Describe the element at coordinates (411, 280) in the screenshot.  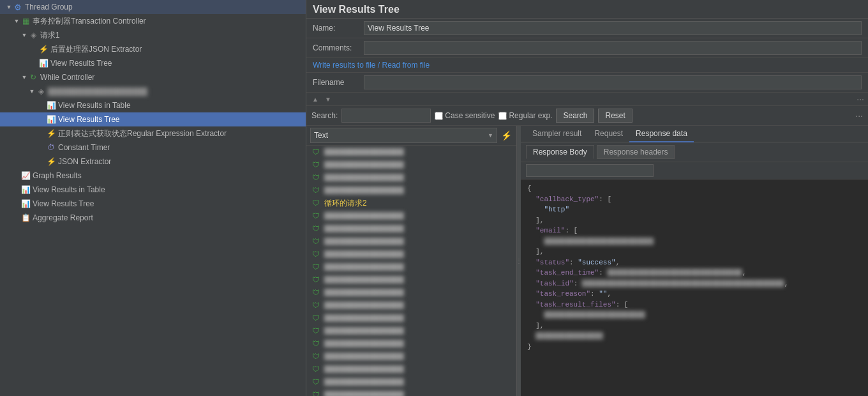
I see `result-item-11: 🛡 ████████████████` at that location.